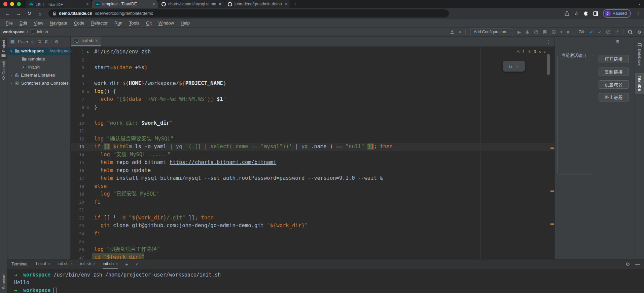  I want to click on collapse-all-icon: ⇵, so click(46, 42).